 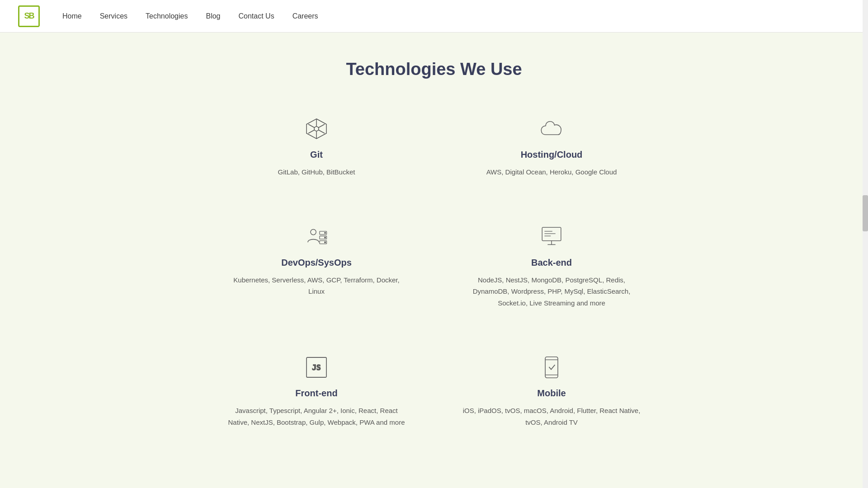 I want to click on devops-icon, so click(x=316, y=237).